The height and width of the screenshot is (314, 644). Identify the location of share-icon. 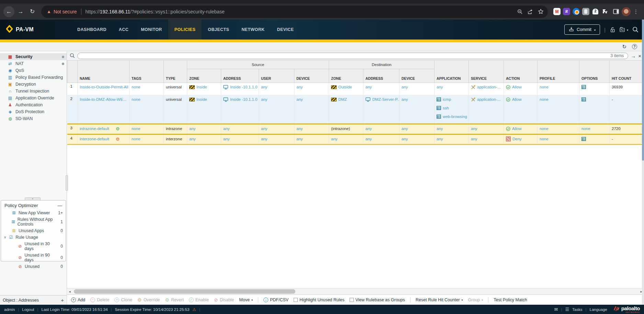
(530, 12).